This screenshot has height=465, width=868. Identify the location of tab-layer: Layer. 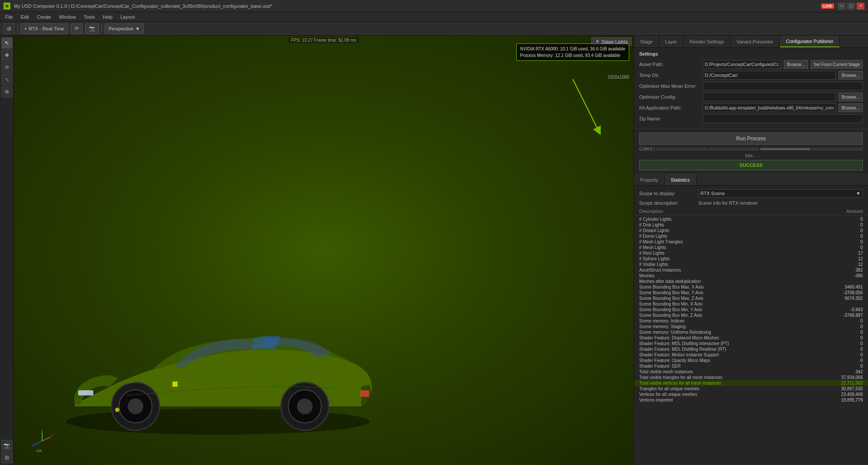
(671, 42).